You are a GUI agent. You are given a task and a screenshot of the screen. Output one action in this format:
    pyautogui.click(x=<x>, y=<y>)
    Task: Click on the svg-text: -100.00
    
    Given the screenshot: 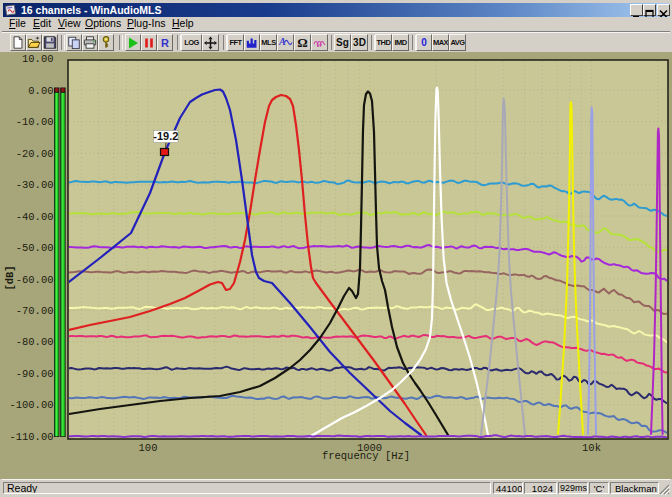 What is the action you would take?
    pyautogui.click(x=31, y=405)
    